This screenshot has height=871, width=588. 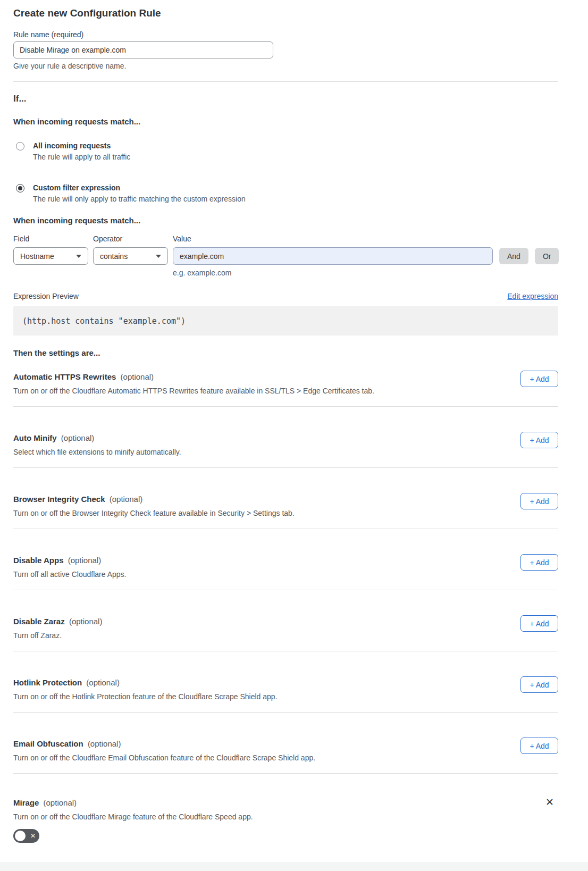 What do you see at coordinates (39, 621) in the screenshot?
I see `setting-name: Disable Zaraz` at bounding box center [39, 621].